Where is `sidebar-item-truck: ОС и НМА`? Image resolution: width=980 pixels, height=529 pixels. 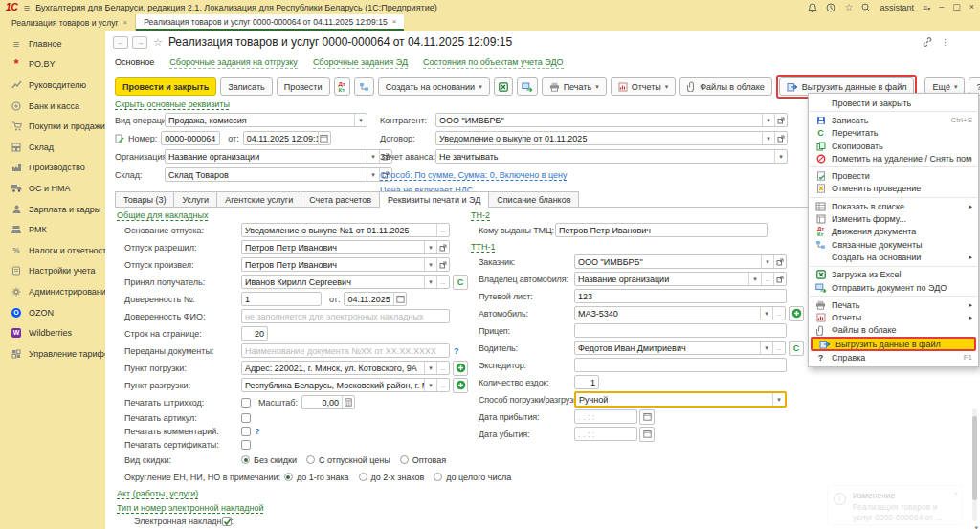 sidebar-item-truck: ОС и НМА is located at coordinates (53, 188).